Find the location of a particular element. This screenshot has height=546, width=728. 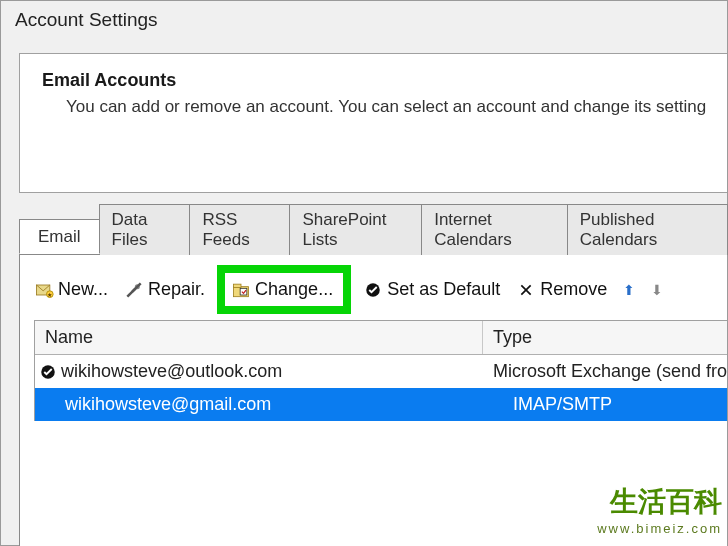

watermark-url: www.bimeiz.com is located at coordinates (660, 528).